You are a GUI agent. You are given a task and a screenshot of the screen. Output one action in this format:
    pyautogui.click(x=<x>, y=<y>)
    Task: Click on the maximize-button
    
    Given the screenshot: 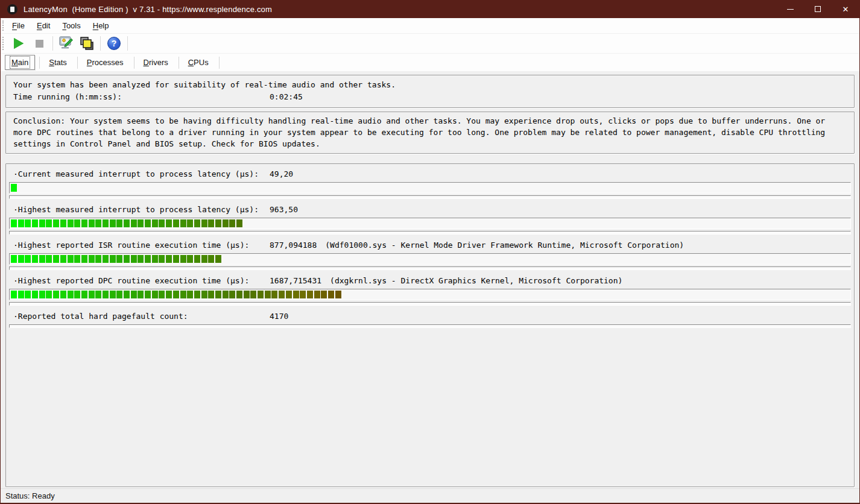 What is the action you would take?
    pyautogui.click(x=818, y=9)
    